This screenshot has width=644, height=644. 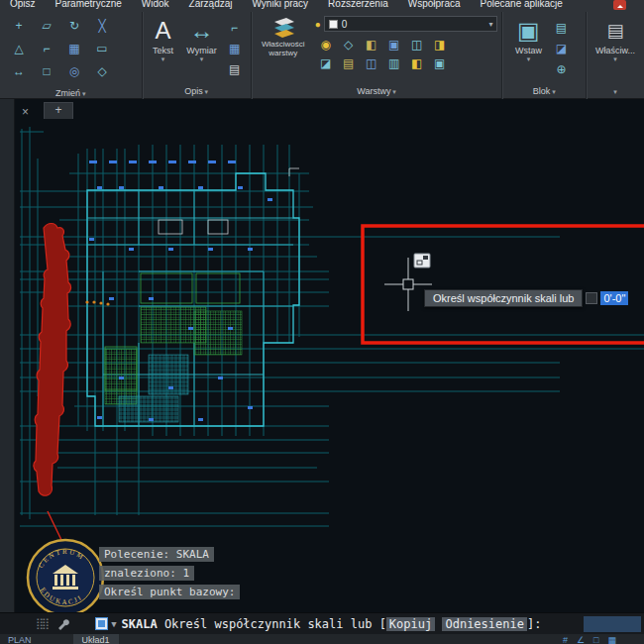 What do you see at coordinates (565, 639) in the screenshot?
I see `grid-icon: #` at bounding box center [565, 639].